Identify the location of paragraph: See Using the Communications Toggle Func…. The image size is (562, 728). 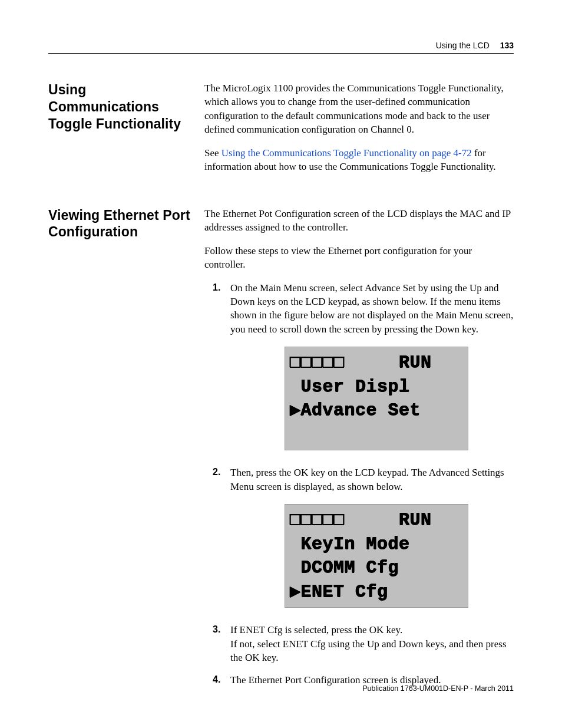
(359, 160).